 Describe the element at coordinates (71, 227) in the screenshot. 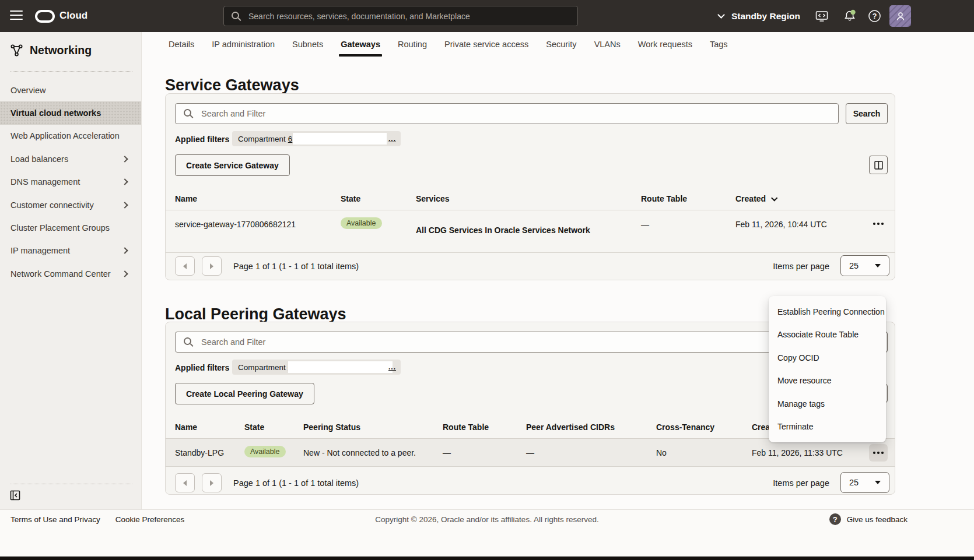

I see `sidebar-item-cluster-placement-groups: Cluster Placement Groups` at that location.